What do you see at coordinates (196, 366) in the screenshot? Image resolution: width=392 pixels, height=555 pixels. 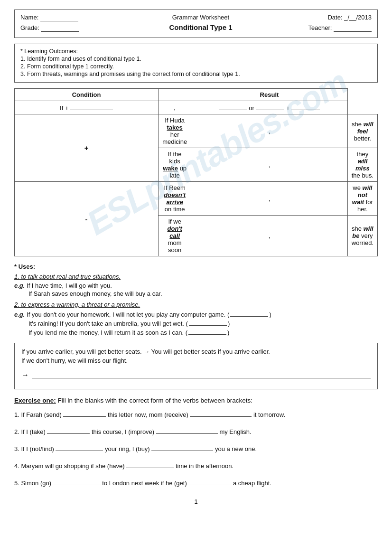 I see `inner-box: If you arrive earlier, you will get bett…` at bounding box center [196, 366].